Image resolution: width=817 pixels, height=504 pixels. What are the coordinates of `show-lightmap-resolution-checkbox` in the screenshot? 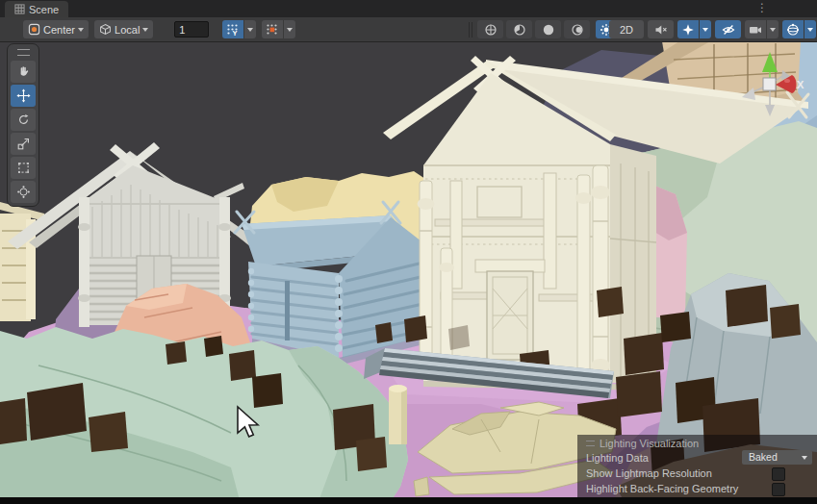 It's located at (779, 474).